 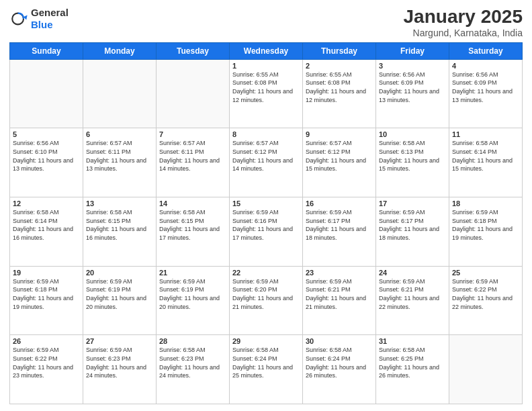 I want to click on day-number: 22, so click(x=266, y=273).